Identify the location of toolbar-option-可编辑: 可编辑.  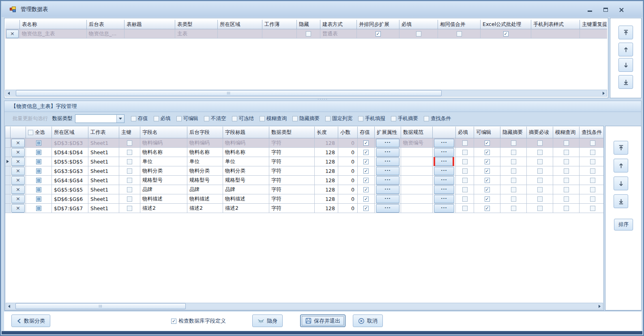
(187, 118).